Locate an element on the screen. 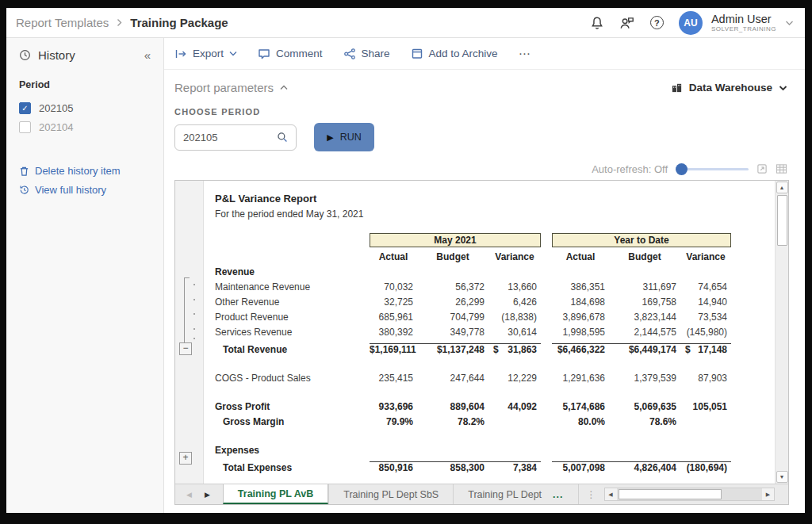 This screenshot has width=812, height=524. scroll-right-button: ▶ is located at coordinates (768, 495).